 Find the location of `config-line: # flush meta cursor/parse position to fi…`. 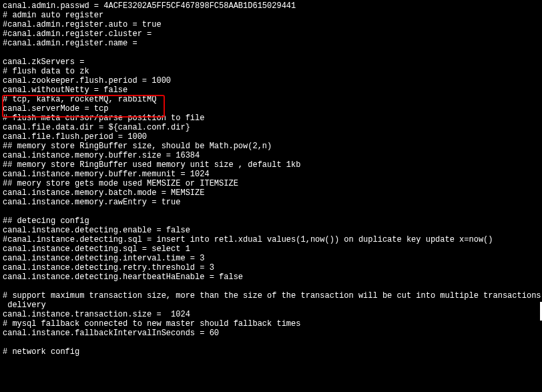

config-line: # flush meta cursor/parse position to fi… is located at coordinates (271, 118).